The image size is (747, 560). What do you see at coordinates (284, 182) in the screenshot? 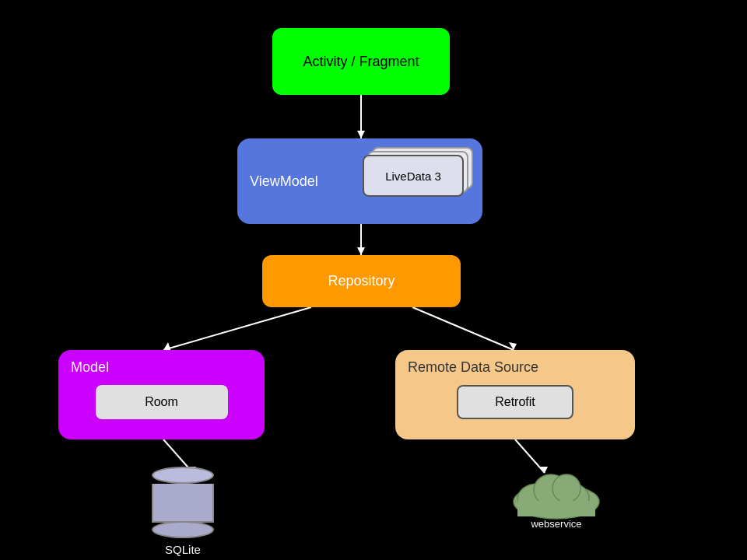
I see `viewmodel-label: ViewModel` at bounding box center [284, 182].